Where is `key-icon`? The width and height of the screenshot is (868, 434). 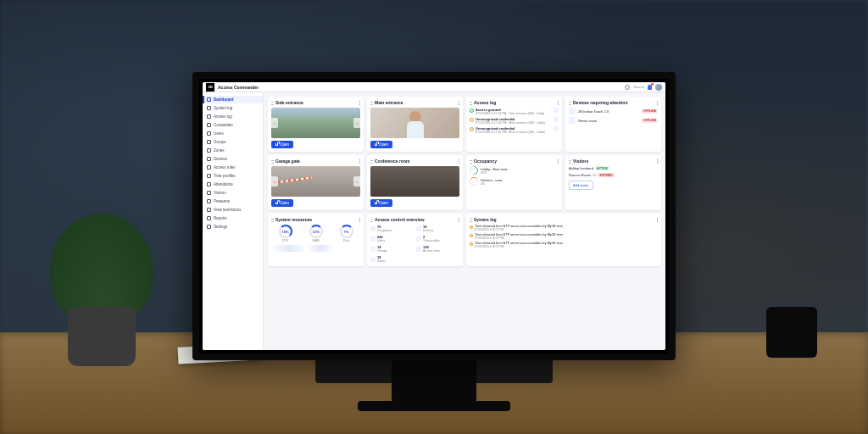
key-icon is located at coordinates (209, 117).